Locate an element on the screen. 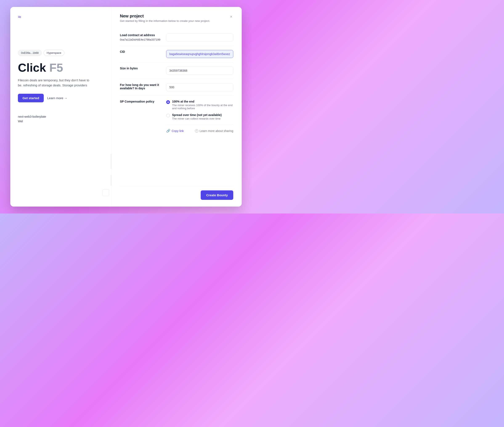 This screenshot has width=504, height=427. copy-link-button: 🔗 Copy link is located at coordinates (175, 131).